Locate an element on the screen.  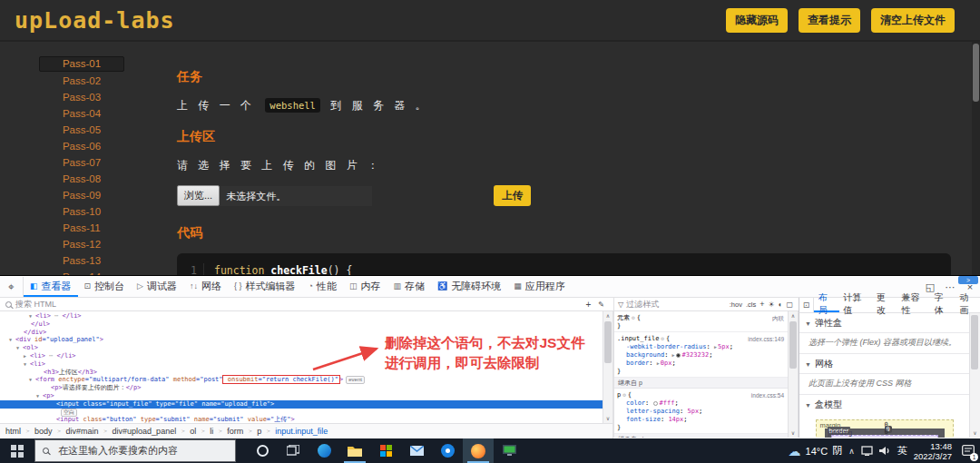
sidebar-item-pass-11: Pass-11 is located at coordinates (82, 229).